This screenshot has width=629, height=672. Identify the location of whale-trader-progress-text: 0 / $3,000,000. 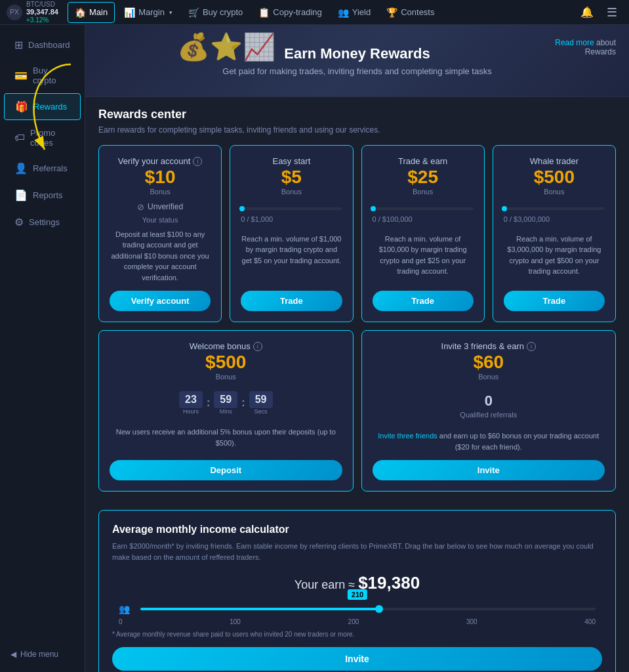
(527, 219).